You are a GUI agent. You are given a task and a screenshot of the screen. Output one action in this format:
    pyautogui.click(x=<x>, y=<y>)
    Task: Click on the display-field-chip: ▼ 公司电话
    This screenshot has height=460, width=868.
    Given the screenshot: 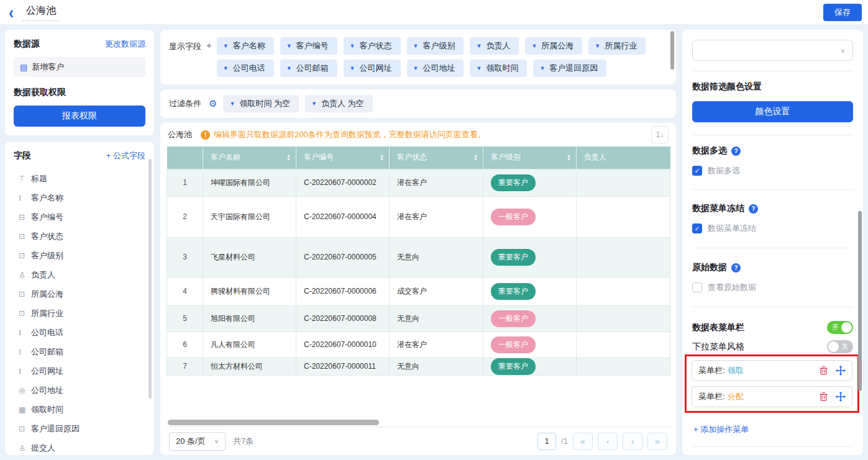 What is the action you would take?
    pyautogui.click(x=245, y=68)
    